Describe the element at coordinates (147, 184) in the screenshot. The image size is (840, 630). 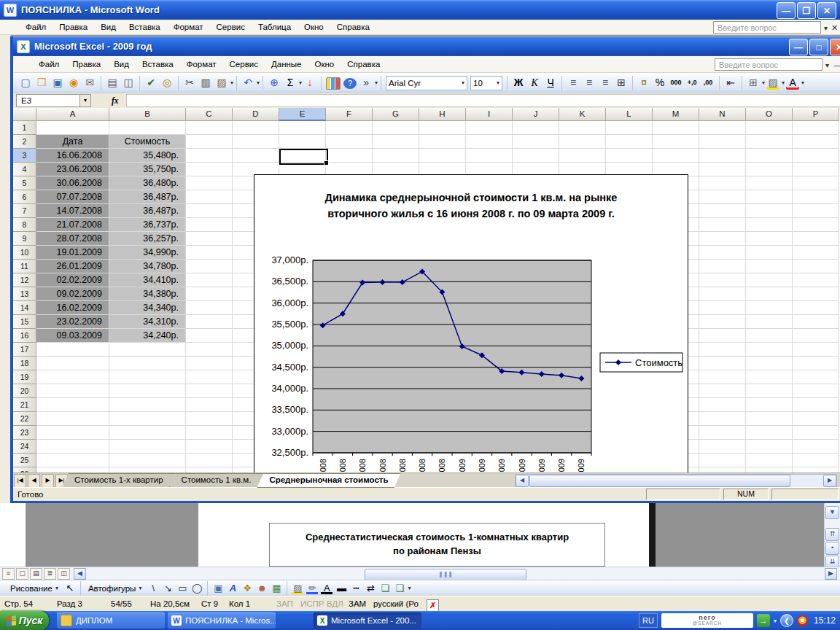
I see `cell: 36,480р.` at that location.